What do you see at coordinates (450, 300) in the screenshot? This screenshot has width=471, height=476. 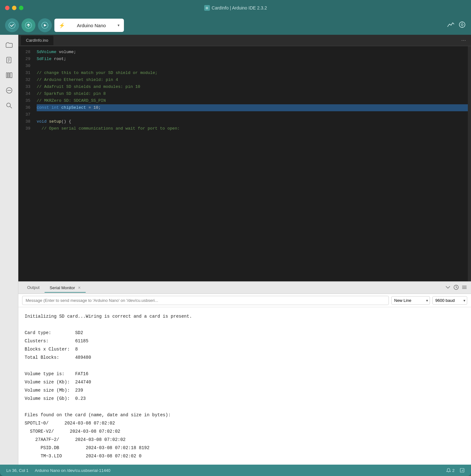 I see `baud-rate-select-wrapper: 300 baud 1200 baud 2400 baud 4800 baud 9…` at bounding box center [450, 300].